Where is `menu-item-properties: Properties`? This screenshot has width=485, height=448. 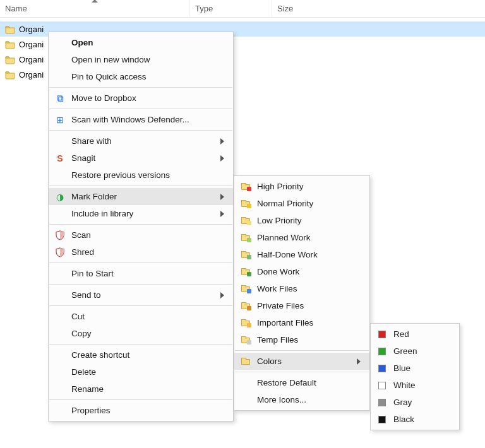 menu-item-properties: Properties is located at coordinates (141, 410).